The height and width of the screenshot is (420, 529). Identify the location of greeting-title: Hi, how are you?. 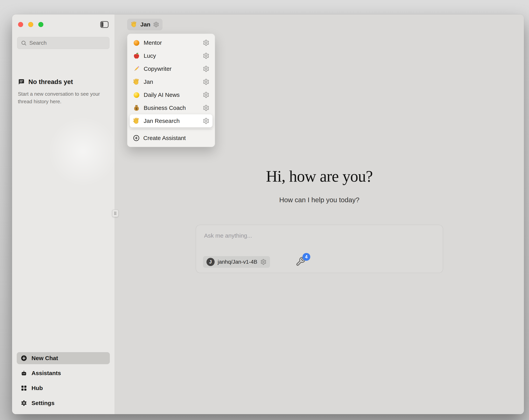
(319, 176).